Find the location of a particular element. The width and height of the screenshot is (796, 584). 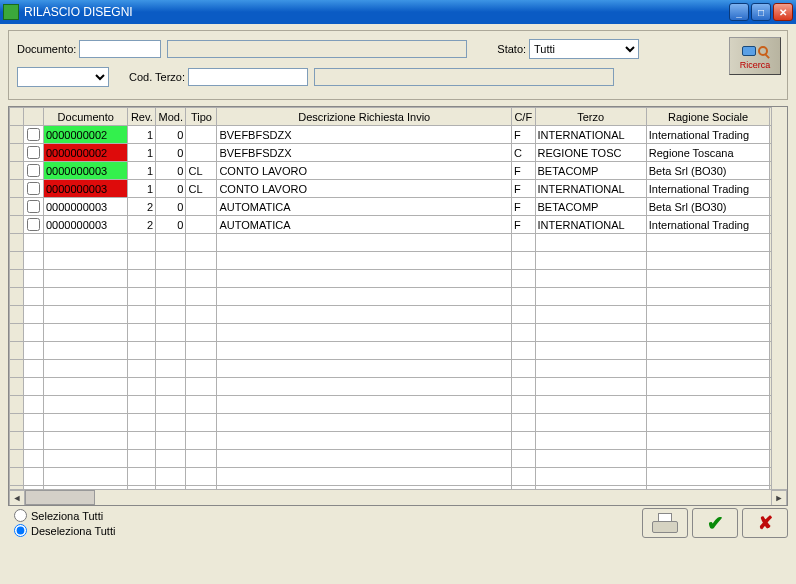

table-row: 000000000320AUTOMATICAFBETACOMPBeta Srl … is located at coordinates (398, 207).